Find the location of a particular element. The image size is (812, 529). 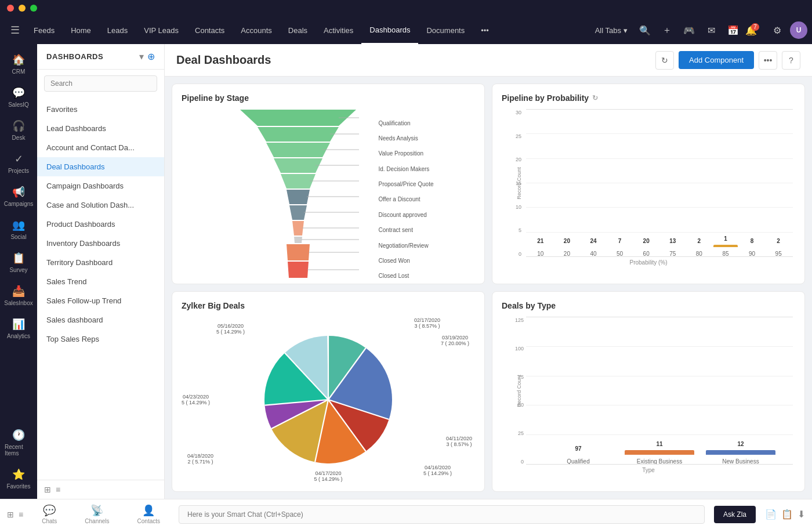

funnel-labels: Qualification Needs Analysis Value Propo… is located at coordinates (406, 197).